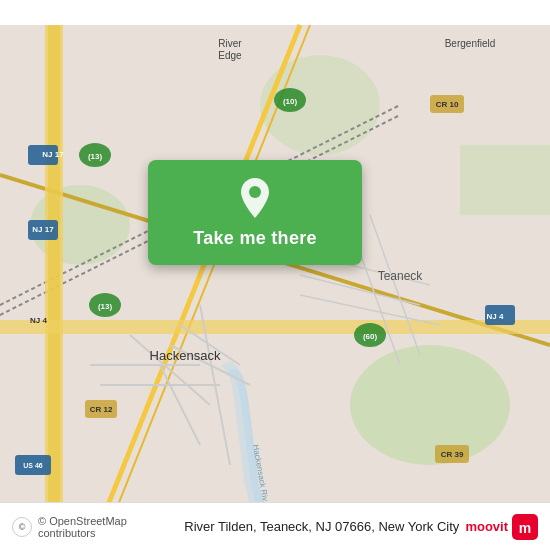 The image size is (550, 550). I want to click on location-text: River Tilden, Teaneck, NJ 07666, New Yor…, so click(322, 526).